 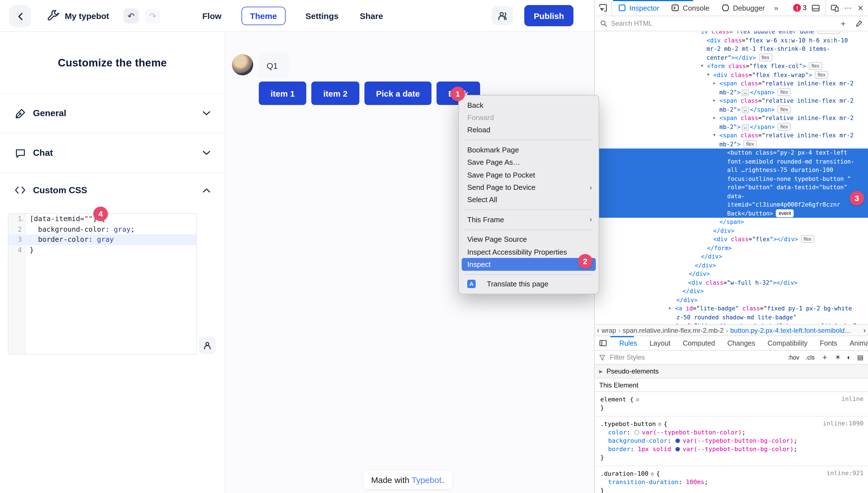 I want to click on light-theme-icon: ☀, so click(x=838, y=358).